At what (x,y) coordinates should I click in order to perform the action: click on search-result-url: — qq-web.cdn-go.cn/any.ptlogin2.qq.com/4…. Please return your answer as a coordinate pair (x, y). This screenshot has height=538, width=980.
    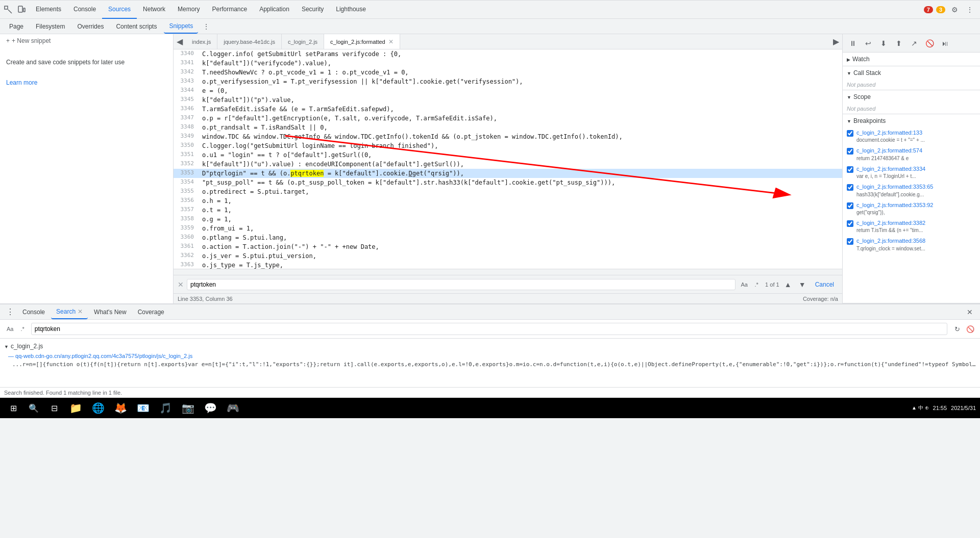
    Looking at the image, I should click on (494, 356).